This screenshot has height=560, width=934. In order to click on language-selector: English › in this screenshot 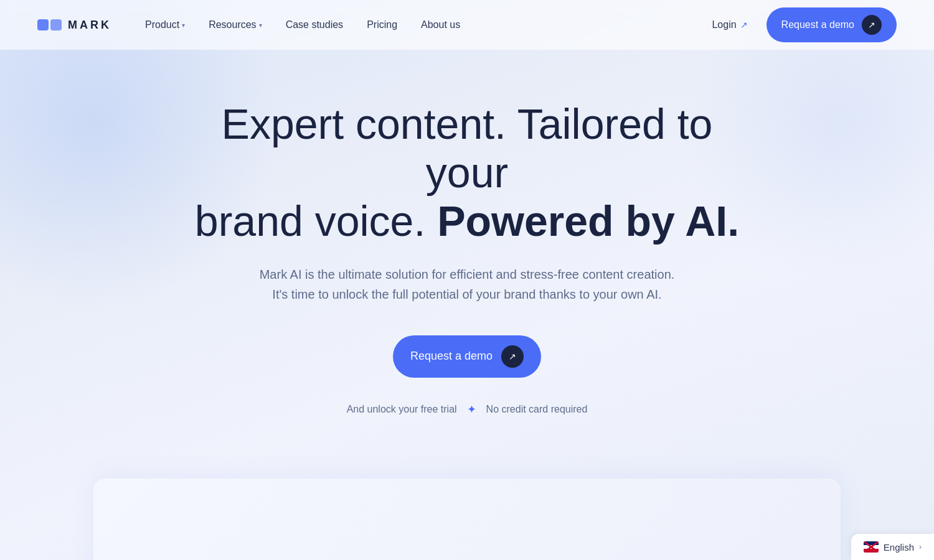, I will do `click(893, 547)`.